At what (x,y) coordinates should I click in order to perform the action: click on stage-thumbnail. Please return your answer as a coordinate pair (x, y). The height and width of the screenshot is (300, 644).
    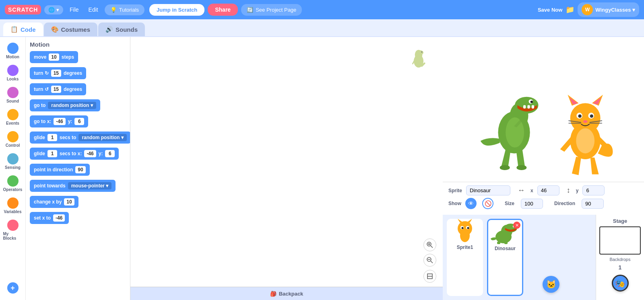
    Looking at the image, I should click on (620, 240).